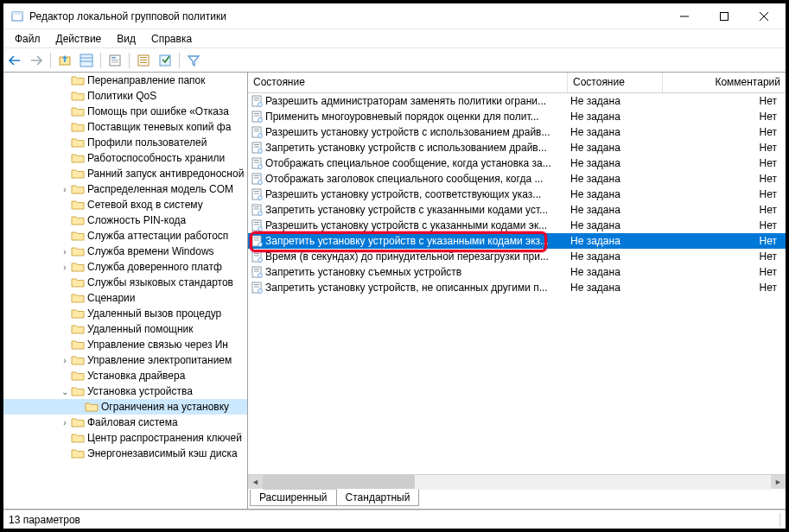 The height and width of the screenshot is (532, 789). I want to click on policy-row: Отображать специальное сообщение, когда …, so click(517, 163).